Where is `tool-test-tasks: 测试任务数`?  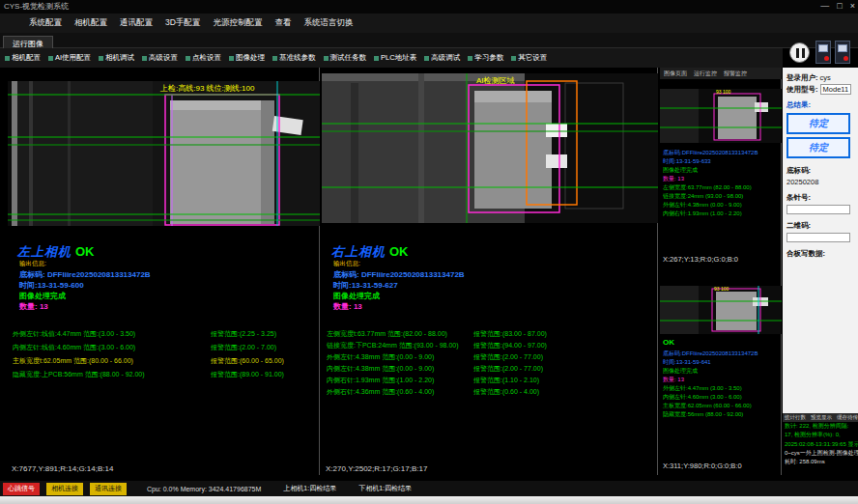 tool-test-tasks: 测试任务数 is located at coordinates (346, 58).